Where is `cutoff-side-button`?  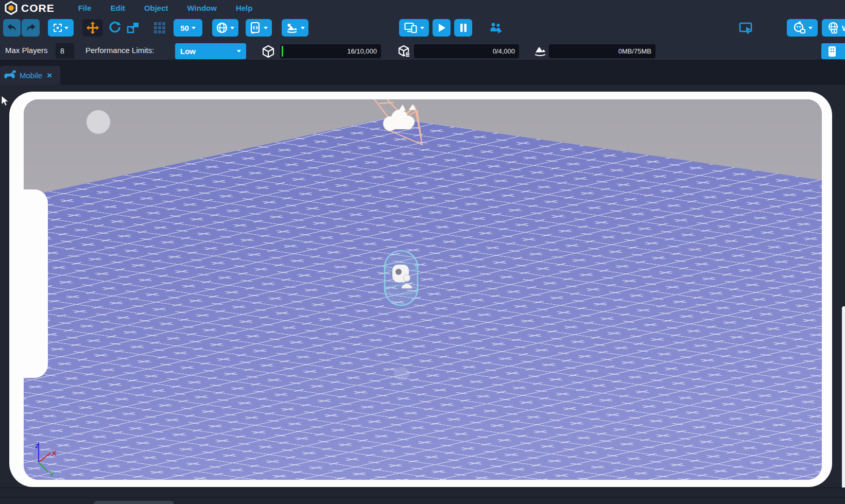
cutoff-side-button is located at coordinates (833, 51).